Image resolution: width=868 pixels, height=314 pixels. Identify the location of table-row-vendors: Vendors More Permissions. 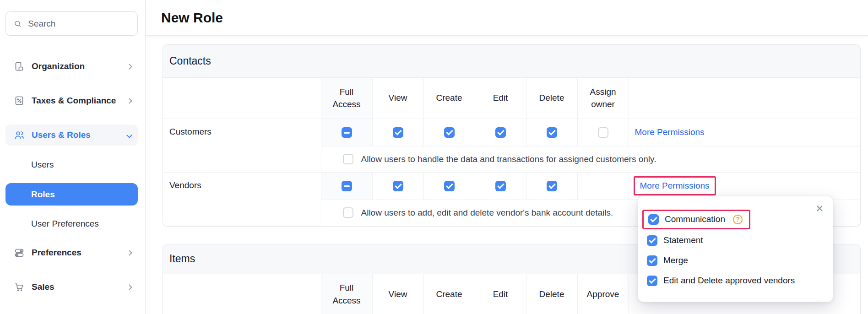
(512, 186).